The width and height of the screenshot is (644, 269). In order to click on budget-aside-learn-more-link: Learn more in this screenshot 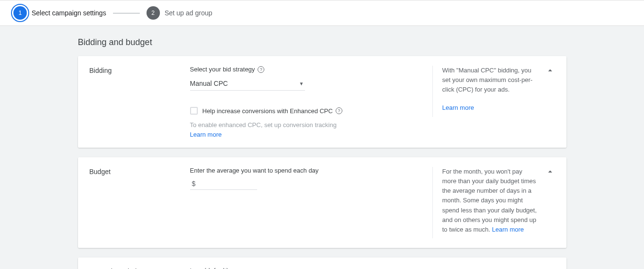, I will do `click(508, 229)`.